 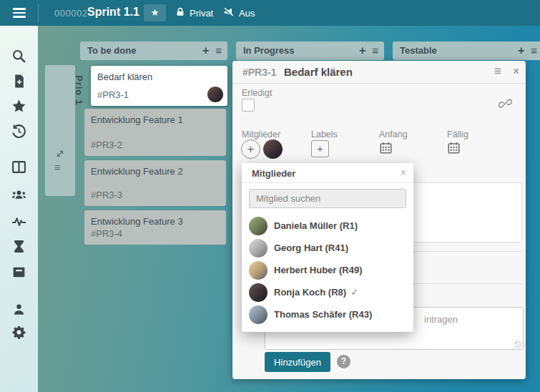 I want to click on member-row-daniela: Daniela Müller (R1), so click(x=328, y=226).